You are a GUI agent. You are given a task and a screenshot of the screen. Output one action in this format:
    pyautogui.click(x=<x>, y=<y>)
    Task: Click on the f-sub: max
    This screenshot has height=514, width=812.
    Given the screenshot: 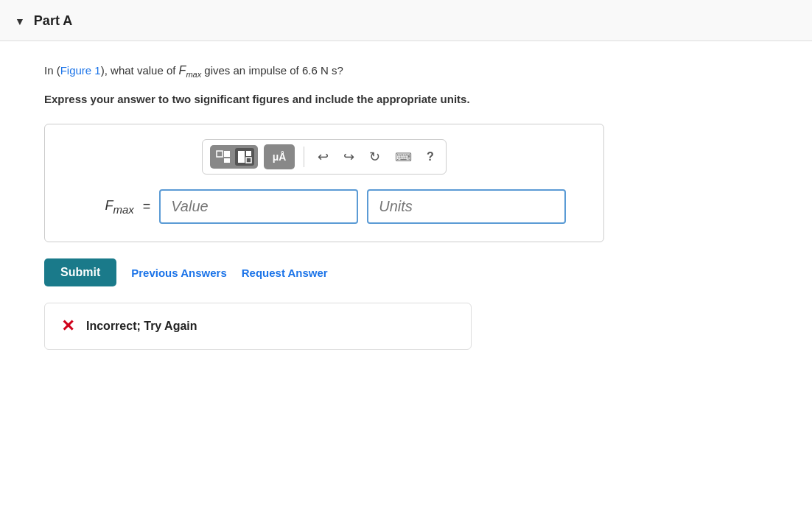 What is the action you would take?
    pyautogui.click(x=123, y=209)
    